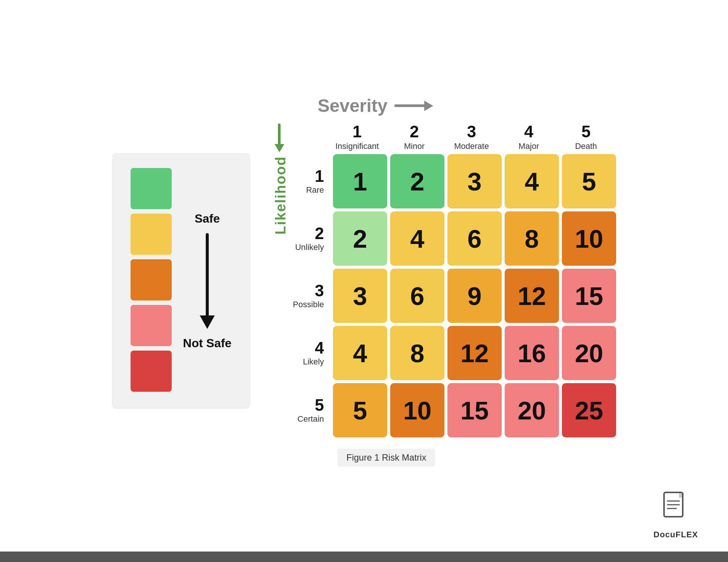 This screenshot has width=728, height=562. Describe the element at coordinates (151, 189) in the screenshot. I see `legend-swatch-green` at that location.